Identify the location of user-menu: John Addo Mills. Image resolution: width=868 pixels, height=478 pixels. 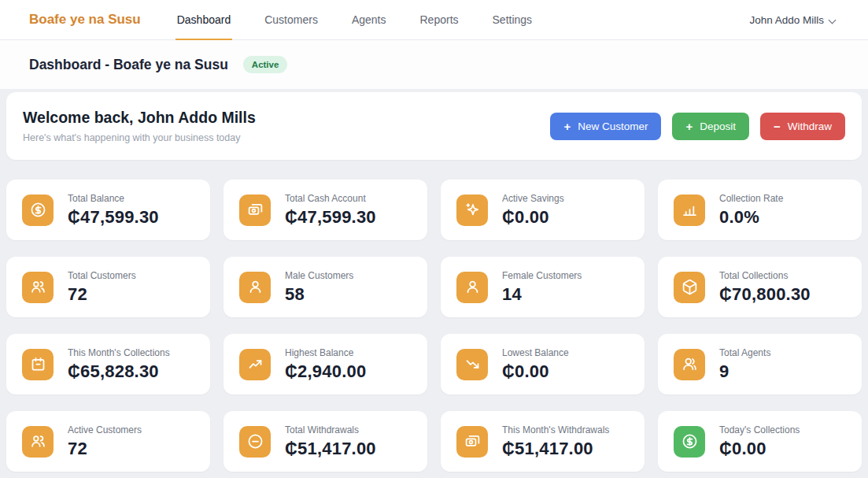
(793, 20).